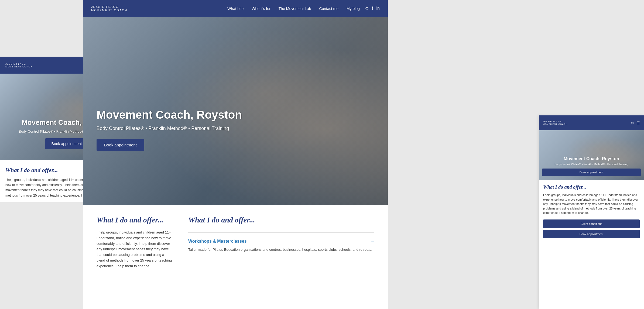  I want to click on workshop-item: Workshops & Masterclasses − Tailor-made …, so click(281, 245).